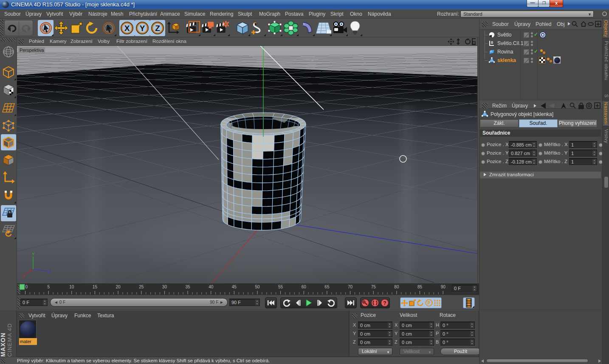  Describe the element at coordinates (234, 287) in the screenshot. I see `svg-text: 45` at that location.